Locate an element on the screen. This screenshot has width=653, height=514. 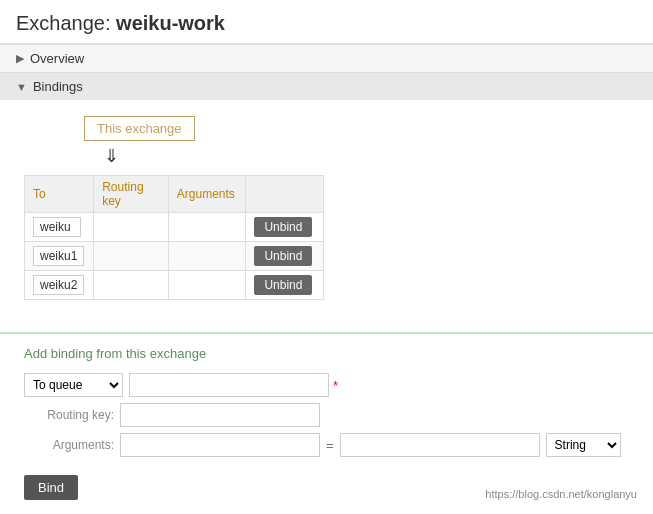
page-header: Exchange: weiku-work is located at coordinates (326, 22).